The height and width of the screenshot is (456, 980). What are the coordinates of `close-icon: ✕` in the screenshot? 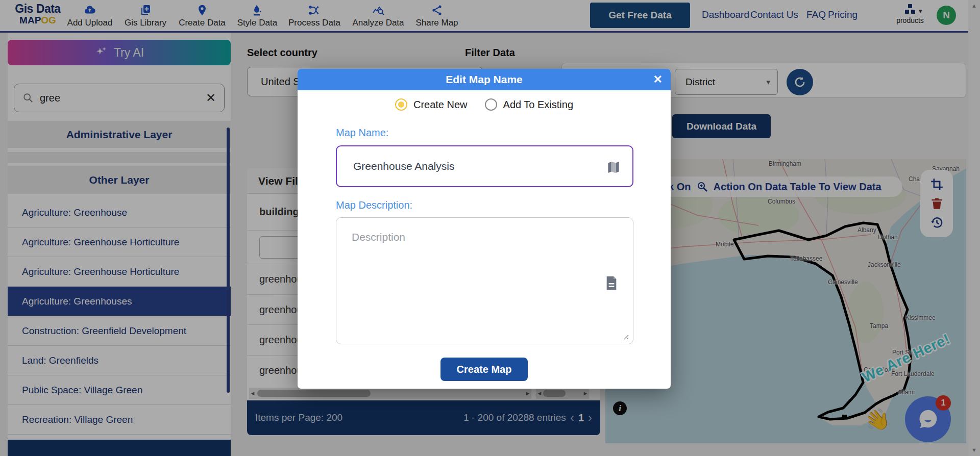 It's located at (658, 80).